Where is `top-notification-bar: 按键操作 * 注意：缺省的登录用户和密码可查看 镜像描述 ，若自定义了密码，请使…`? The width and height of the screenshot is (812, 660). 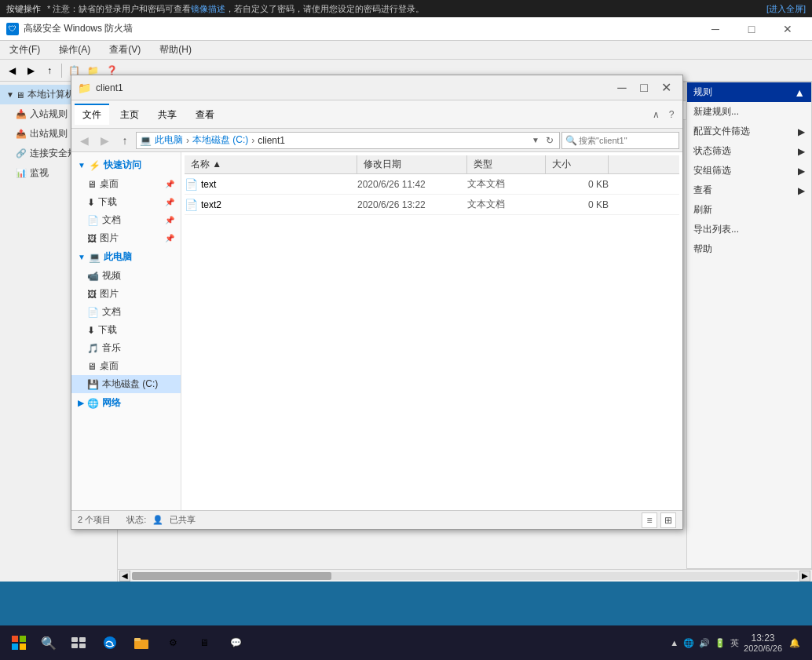
top-notification-bar: 按键操作 * 注意：缺省的登录用户和密码可查看 镜像描述 ，若自定义了密码，请使… is located at coordinates (406, 9).